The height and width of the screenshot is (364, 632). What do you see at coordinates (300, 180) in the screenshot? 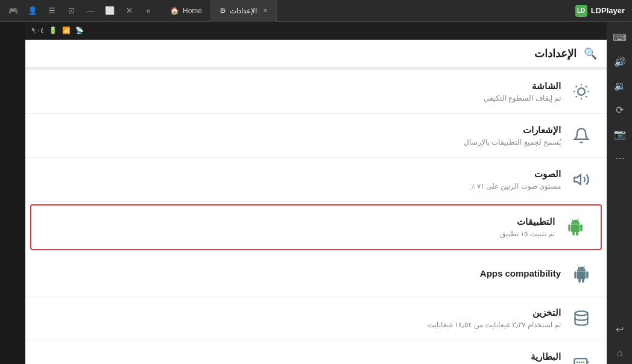
I see `setting-sound-text: الصوت مستوى صوت الرنين على ٧١ ٪` at bounding box center [300, 180].